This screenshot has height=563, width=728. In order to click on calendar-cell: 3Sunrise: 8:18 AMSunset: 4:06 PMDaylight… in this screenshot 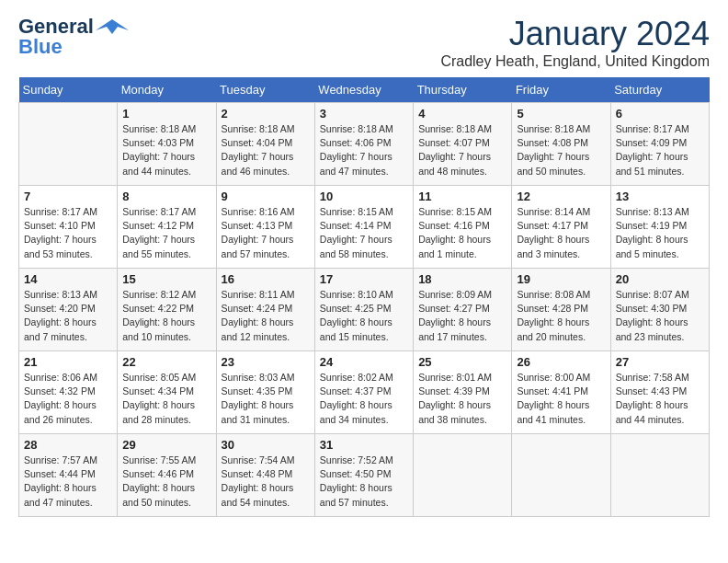, I will do `click(364, 144)`.